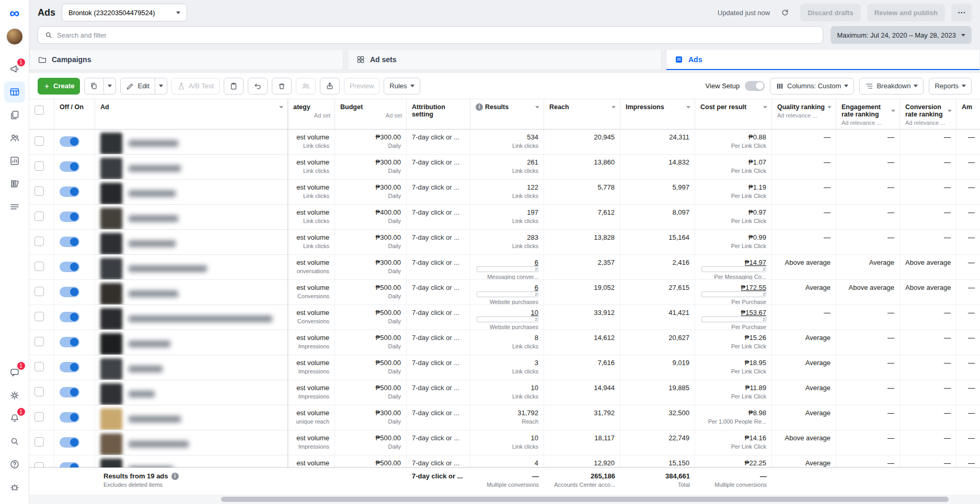  I want to click on select-all-checkbox, so click(39, 110).